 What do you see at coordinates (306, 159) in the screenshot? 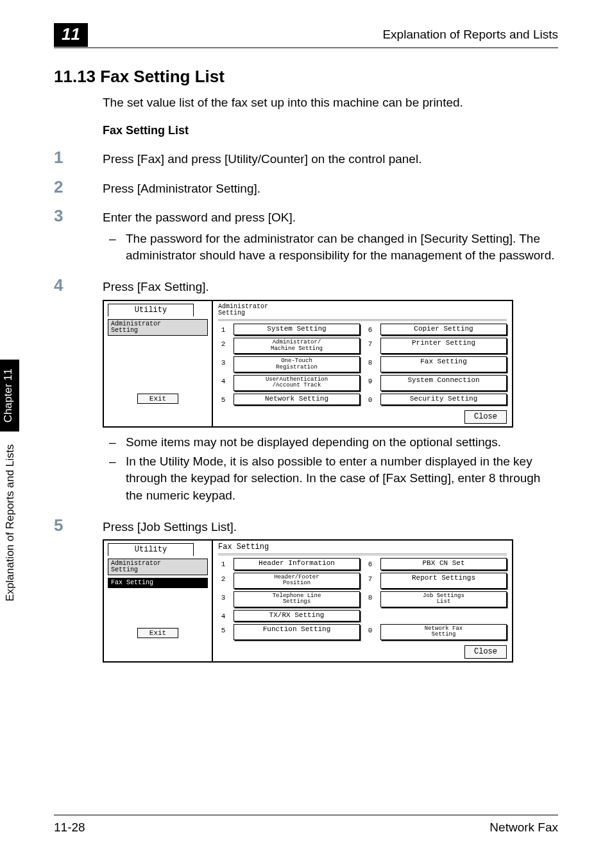
I see `step-1: 1 Press [Fax] and press [Utility/Counter…` at bounding box center [306, 159].